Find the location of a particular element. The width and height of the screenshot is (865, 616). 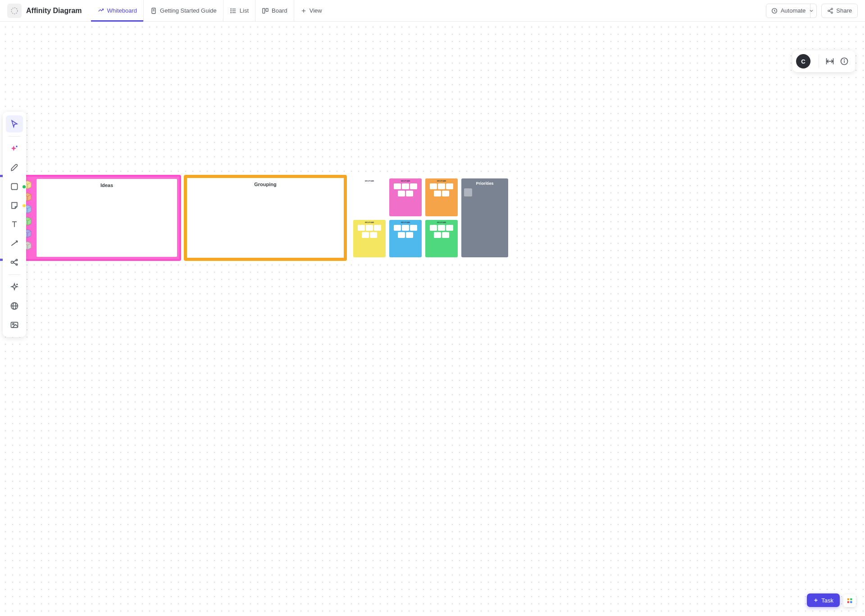

tab-board: Board is located at coordinates (275, 11).